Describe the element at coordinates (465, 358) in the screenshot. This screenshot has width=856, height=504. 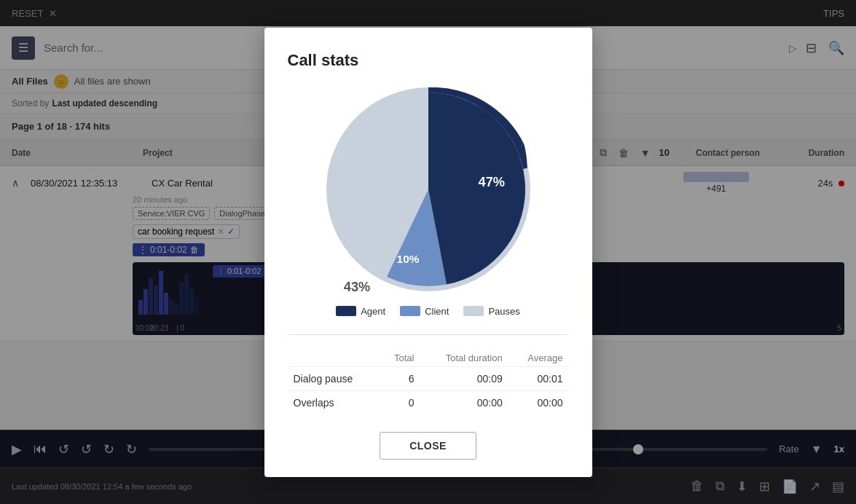
I see `col-header-total-duration: Total duration` at that location.